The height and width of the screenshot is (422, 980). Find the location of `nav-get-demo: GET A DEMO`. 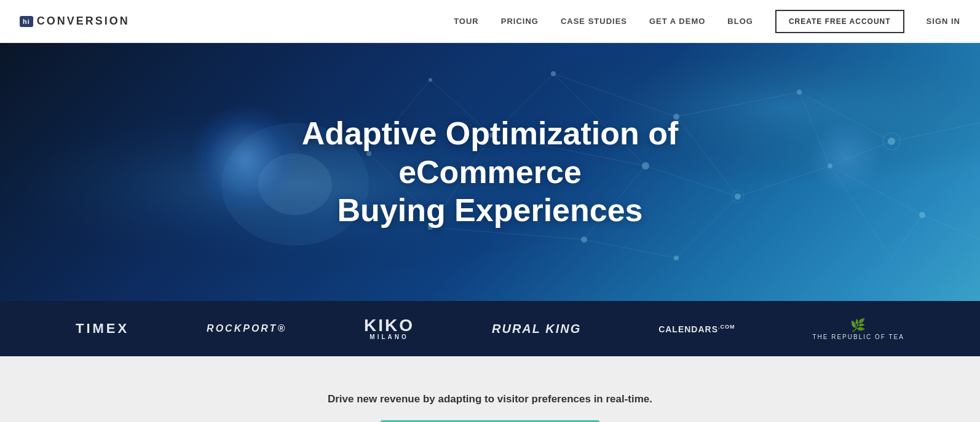

nav-get-demo: GET A DEMO is located at coordinates (678, 21).